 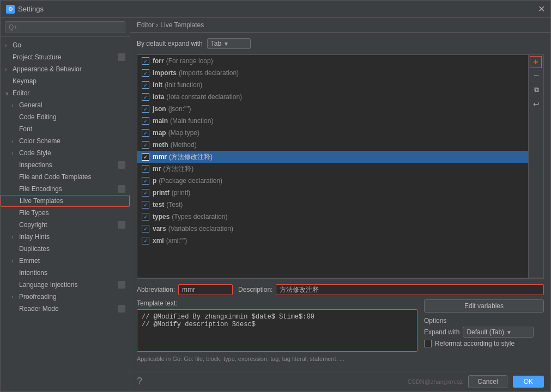 What do you see at coordinates (536, 76) in the screenshot?
I see `remove-template-button: −` at bounding box center [536, 76].